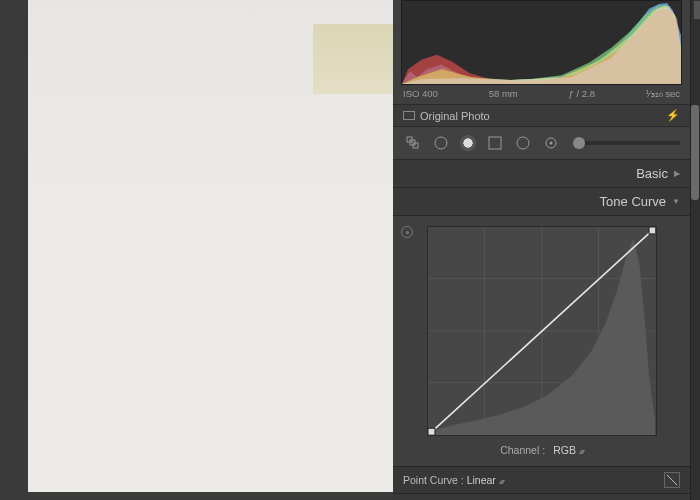  What do you see at coordinates (652, 174) in the screenshot?
I see `basic-label: Basic` at bounding box center [652, 174].